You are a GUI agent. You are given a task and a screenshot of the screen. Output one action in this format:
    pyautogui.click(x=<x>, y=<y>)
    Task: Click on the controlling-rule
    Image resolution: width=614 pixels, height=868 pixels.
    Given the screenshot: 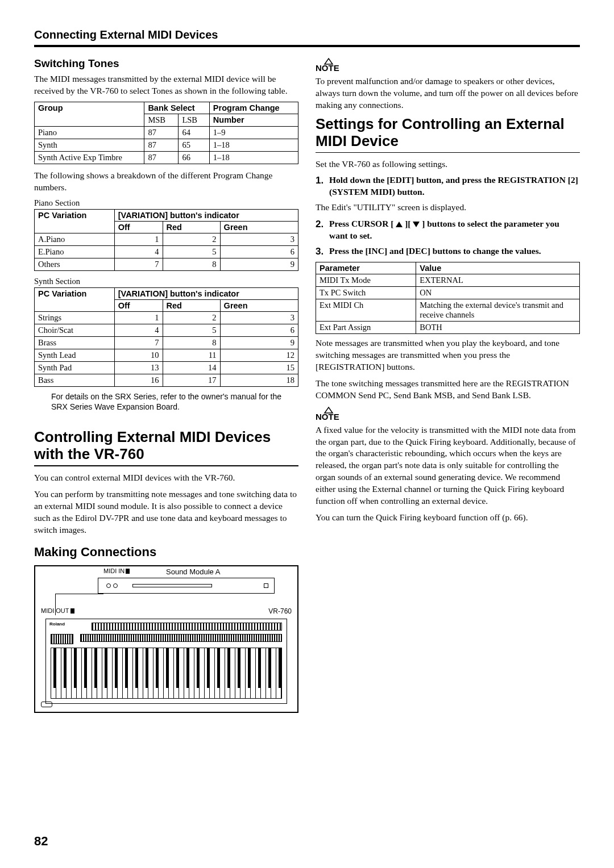 What is the action you would take?
    pyautogui.click(x=166, y=466)
    